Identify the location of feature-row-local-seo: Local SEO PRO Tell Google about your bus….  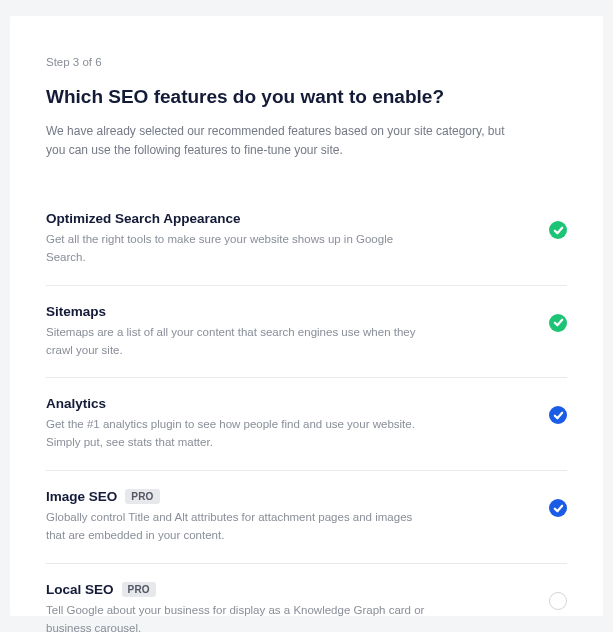
(306, 598).